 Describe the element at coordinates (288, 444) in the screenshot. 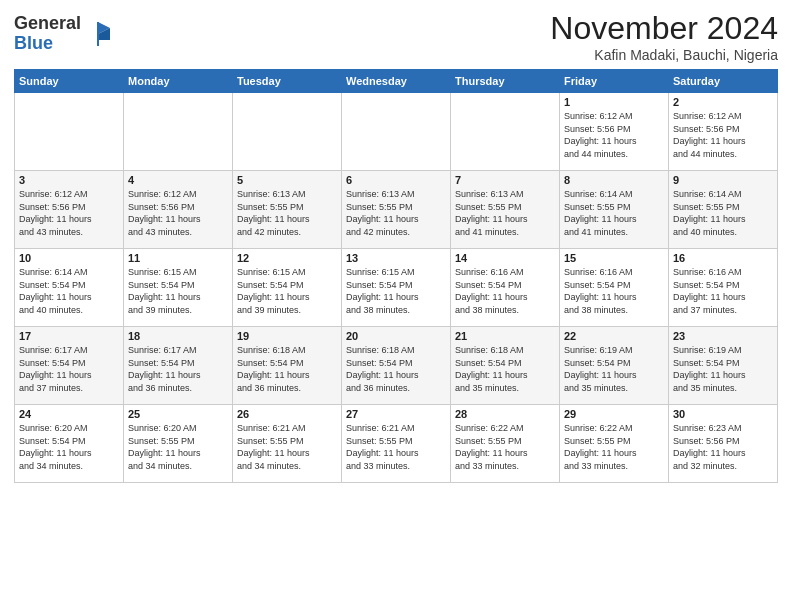

I see `calendar-cell-w5d3: 26Sunrise: 6:21 AM Sunset: 5:55 PM Dayli…` at that location.